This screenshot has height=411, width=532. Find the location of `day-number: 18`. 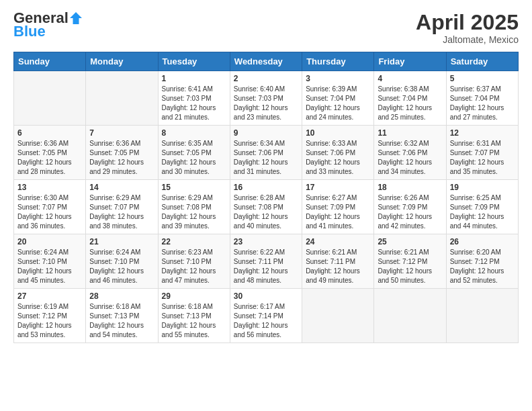

day-number: 18 is located at coordinates (410, 187).